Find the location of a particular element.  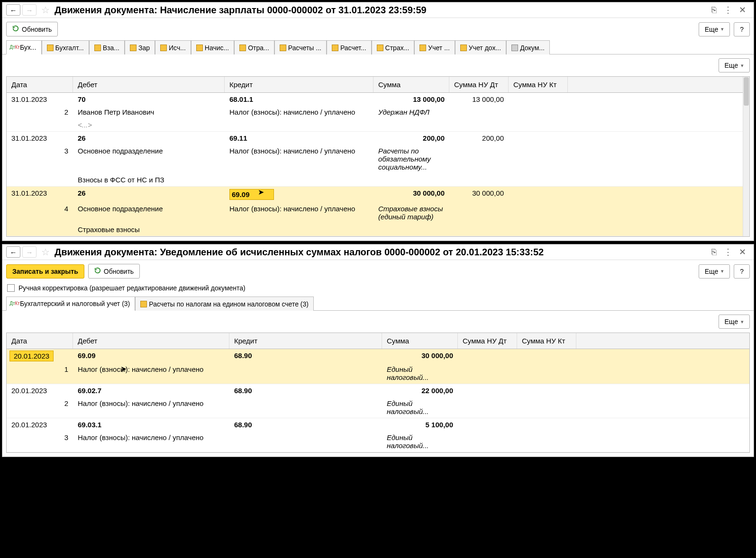

cell-debit-extra: Взносы в ФСС от НС и ПЗ is located at coordinates (149, 180).